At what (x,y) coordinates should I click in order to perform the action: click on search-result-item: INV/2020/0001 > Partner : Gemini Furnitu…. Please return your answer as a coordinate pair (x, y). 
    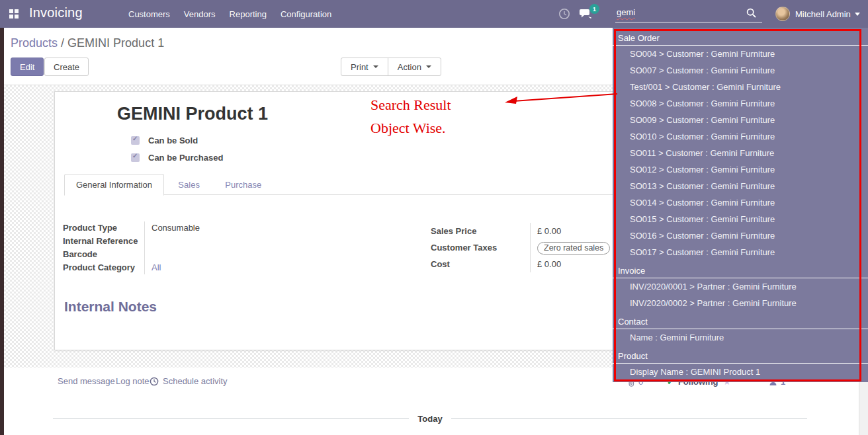
    Looking at the image, I should click on (740, 287).